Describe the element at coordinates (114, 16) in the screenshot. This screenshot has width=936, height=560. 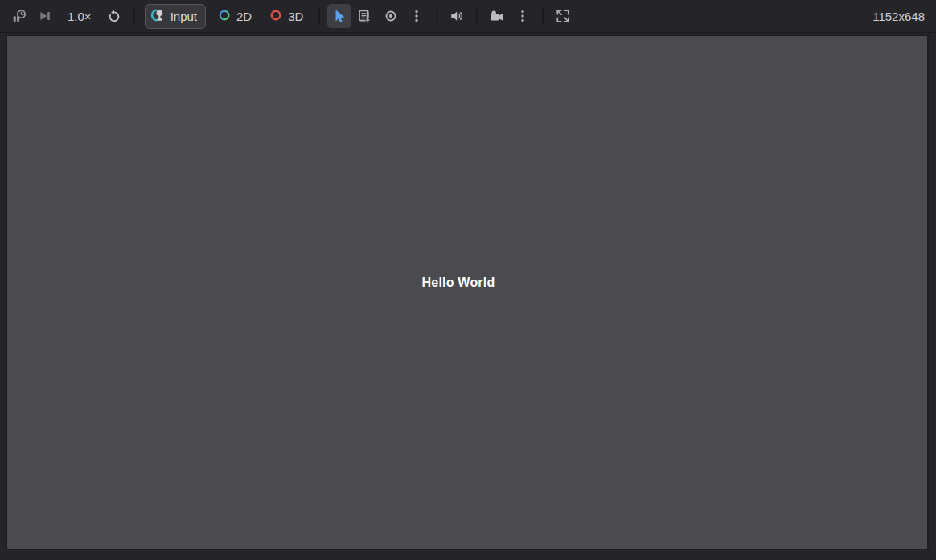
I see `reset-speed-button` at that location.